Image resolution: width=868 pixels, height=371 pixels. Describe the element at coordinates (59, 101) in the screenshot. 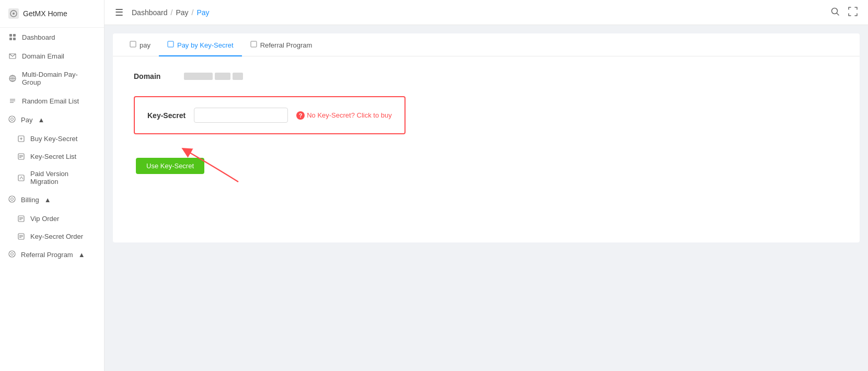

I see `sidebar-item-random-email-label: Random Email List` at that location.